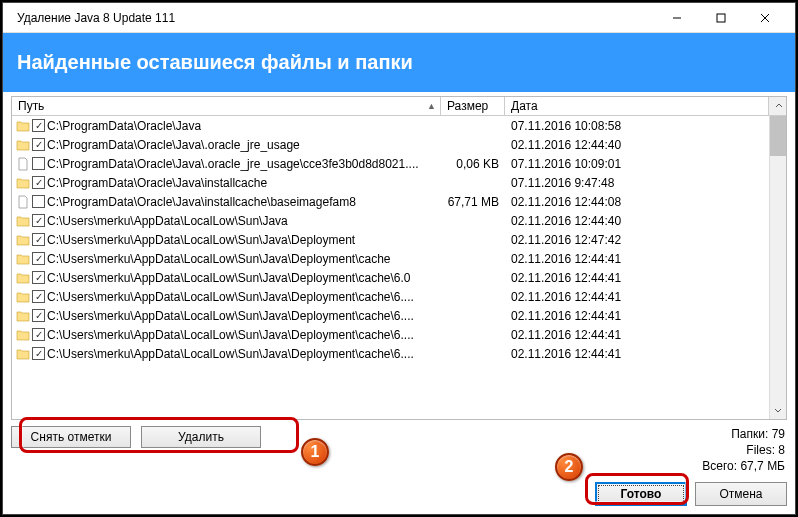 Image resolution: width=798 pixels, height=517 pixels. What do you see at coordinates (71, 437) in the screenshot?
I see `uncheck-all-button: Снять отметки` at bounding box center [71, 437].